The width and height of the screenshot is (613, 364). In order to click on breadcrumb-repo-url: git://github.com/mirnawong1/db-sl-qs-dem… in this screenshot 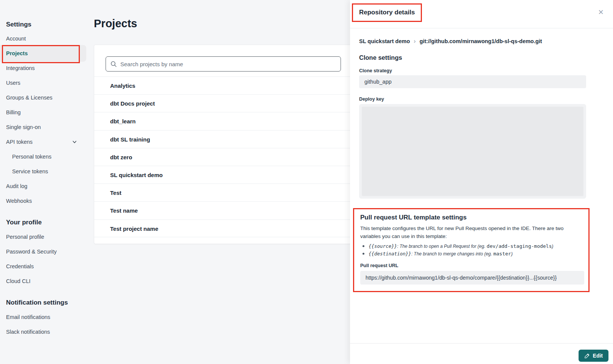, I will do `click(481, 41)`.